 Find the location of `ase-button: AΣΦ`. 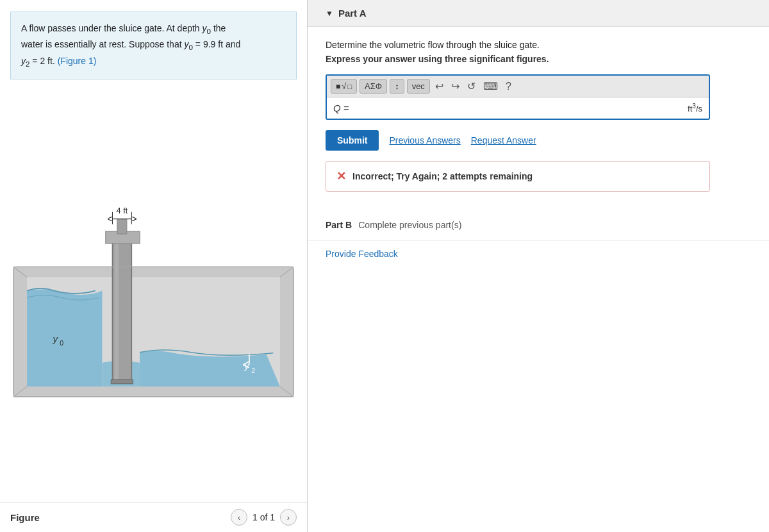

ase-button: AΣΦ is located at coordinates (373, 86).